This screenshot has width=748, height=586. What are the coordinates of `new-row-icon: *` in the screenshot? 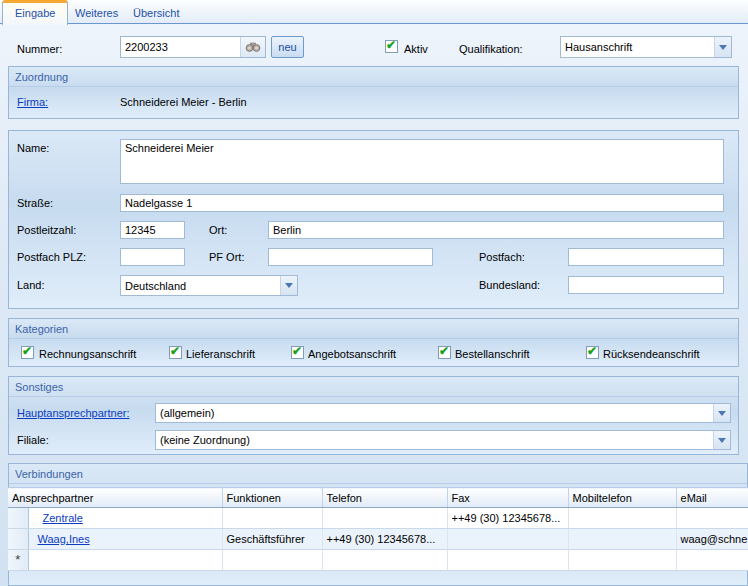 It's located at (18, 560).